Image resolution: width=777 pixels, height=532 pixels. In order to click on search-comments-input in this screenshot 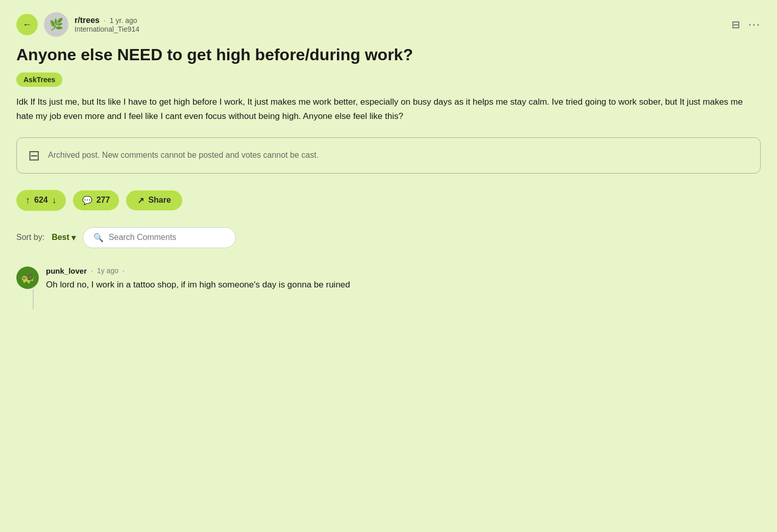, I will do `click(167, 237)`.